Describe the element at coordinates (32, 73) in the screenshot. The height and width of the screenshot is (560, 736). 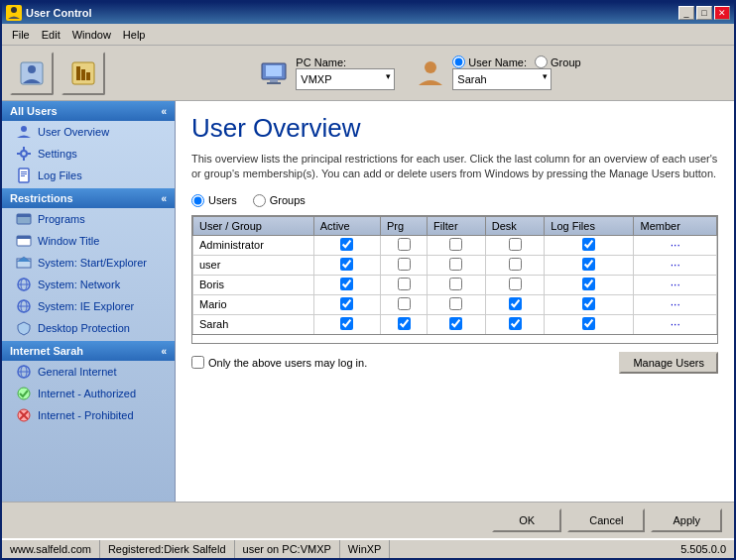
I see `home-toolbar-button` at that location.